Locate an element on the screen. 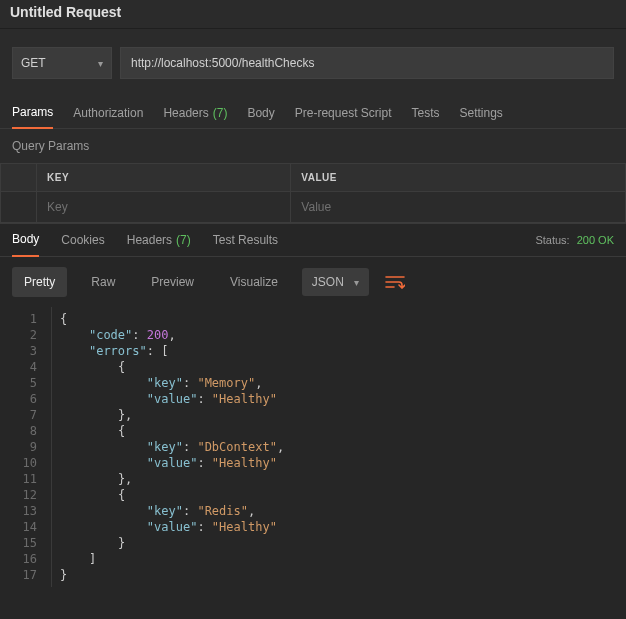 This screenshot has width=626, height=619. http-method-value: GET is located at coordinates (34, 63).